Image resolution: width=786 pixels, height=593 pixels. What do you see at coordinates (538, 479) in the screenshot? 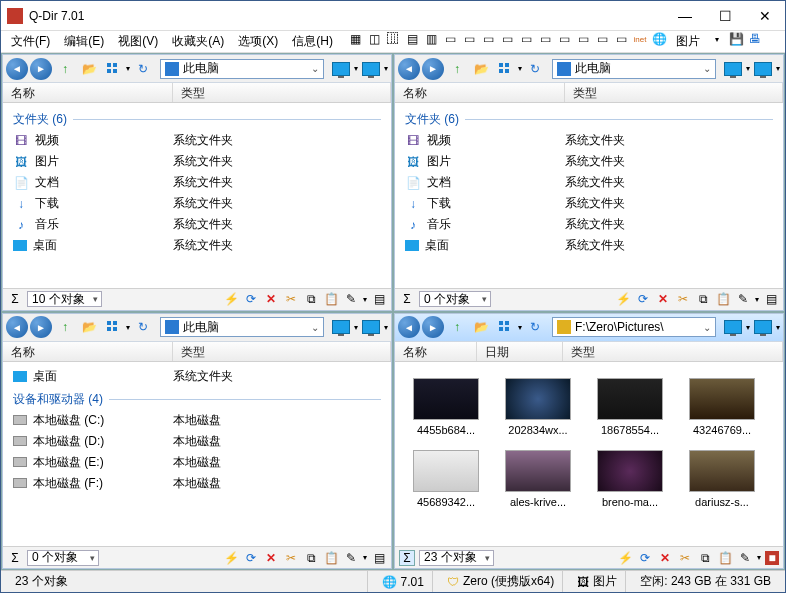
I see `thumbnail: ales-krive...` at bounding box center [538, 479].